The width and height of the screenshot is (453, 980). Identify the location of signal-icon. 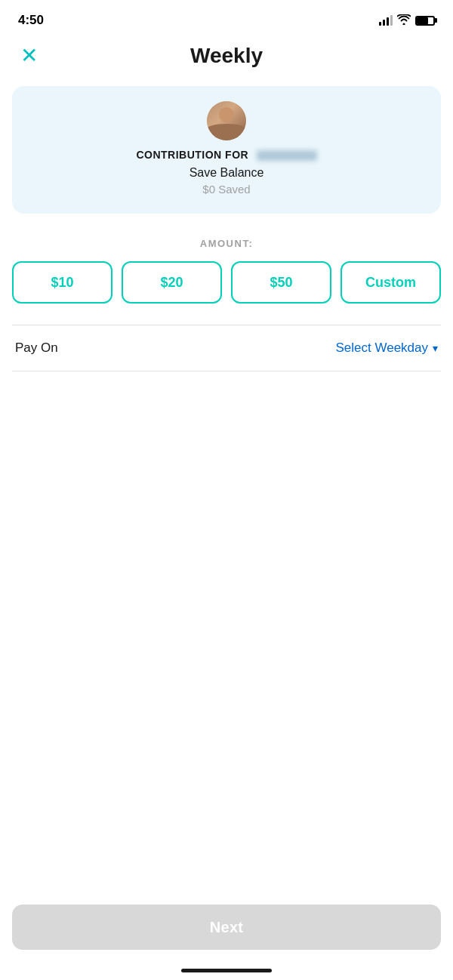
(386, 20).